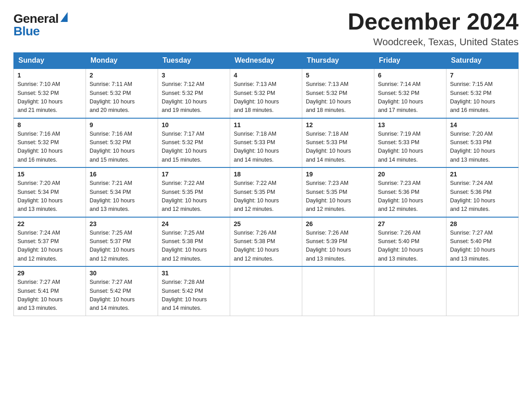 The height and width of the screenshot is (411, 532). What do you see at coordinates (266, 193) in the screenshot?
I see `calendar-cell: 18 Sunrise: 7:22 AMSunset: 5:35 PMDaylig…` at bounding box center [266, 193].